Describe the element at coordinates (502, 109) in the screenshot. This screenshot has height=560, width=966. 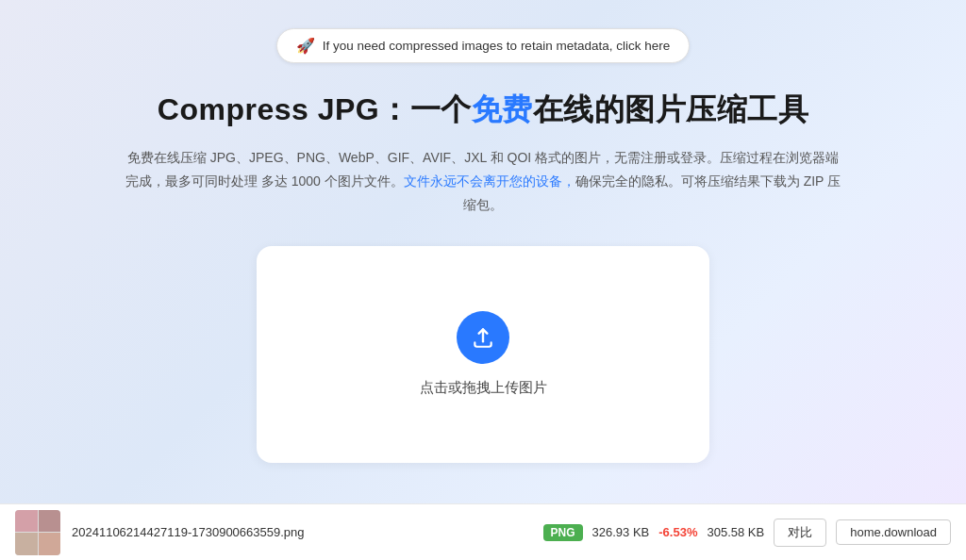
I see `title-highlight: 免费` at that location.